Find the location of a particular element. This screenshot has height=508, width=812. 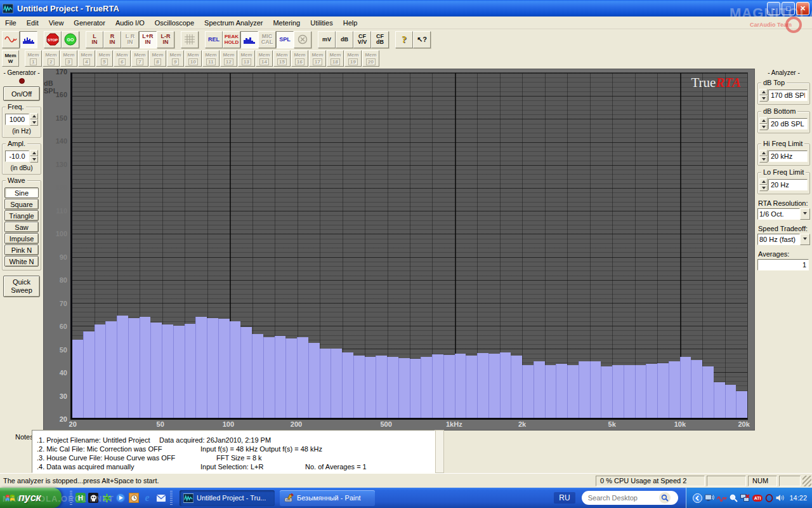

tray-ring-app-icon is located at coordinates (769, 498).